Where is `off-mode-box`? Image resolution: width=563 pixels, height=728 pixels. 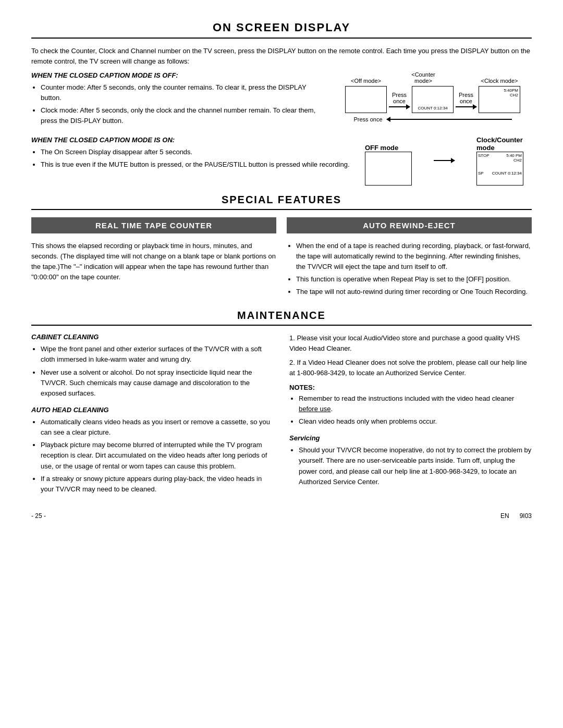
off-mode-box is located at coordinates (366, 100).